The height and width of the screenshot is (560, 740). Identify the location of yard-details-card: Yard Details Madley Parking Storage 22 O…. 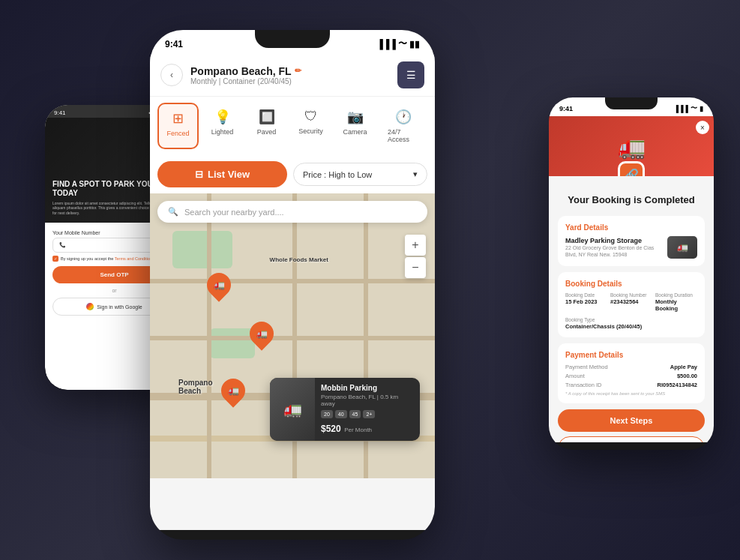
(631, 241).